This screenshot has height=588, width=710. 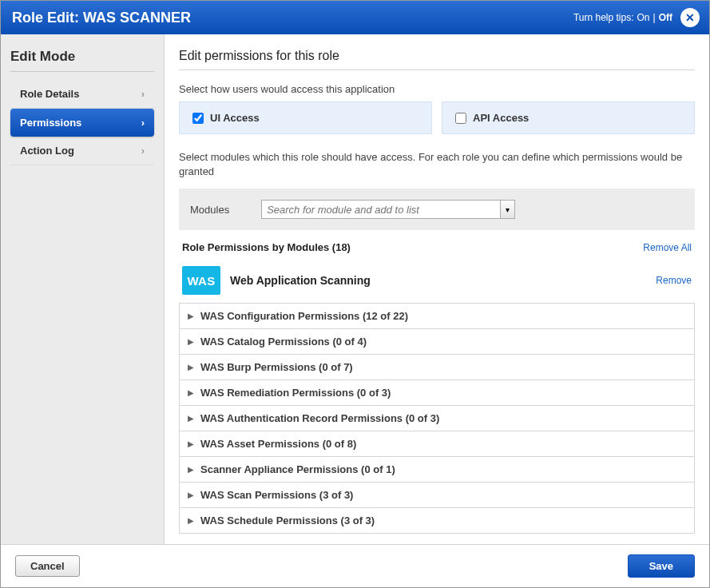 What do you see at coordinates (48, 566) in the screenshot?
I see `cancel-button: Cancel` at bounding box center [48, 566].